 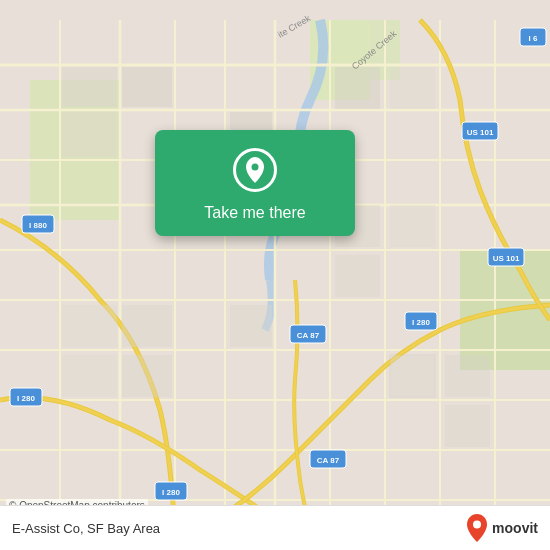 I want to click on take-me-there-button: Take me there, so click(x=254, y=213).